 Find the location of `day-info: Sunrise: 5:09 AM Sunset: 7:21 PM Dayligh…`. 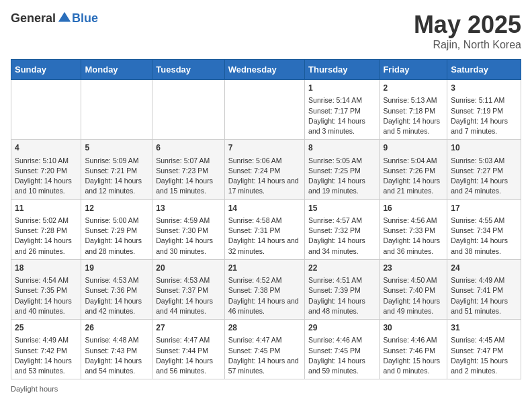

day-info: Sunrise: 5:09 AM Sunset: 7:21 PM Dayligh… is located at coordinates (117, 176).